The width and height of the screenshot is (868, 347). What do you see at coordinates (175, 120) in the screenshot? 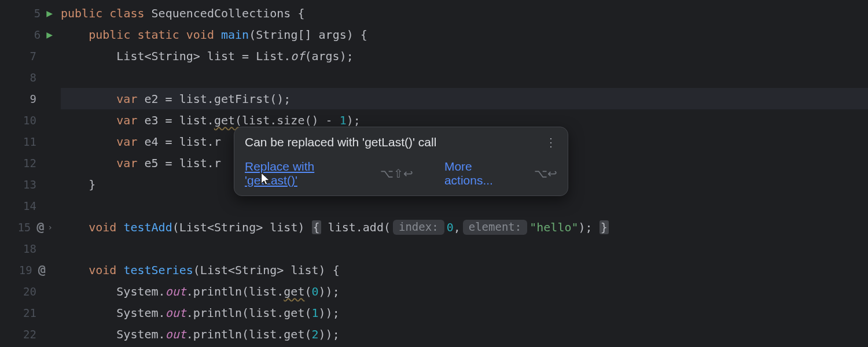
I see `text: e3 = list.` at bounding box center [175, 120].